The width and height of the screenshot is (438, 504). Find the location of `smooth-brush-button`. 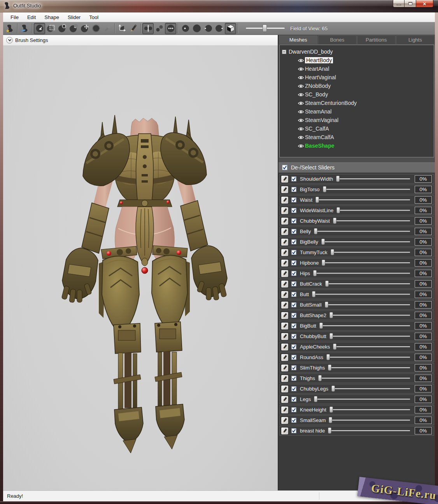

smooth-brush-button is located at coordinates (96, 29).